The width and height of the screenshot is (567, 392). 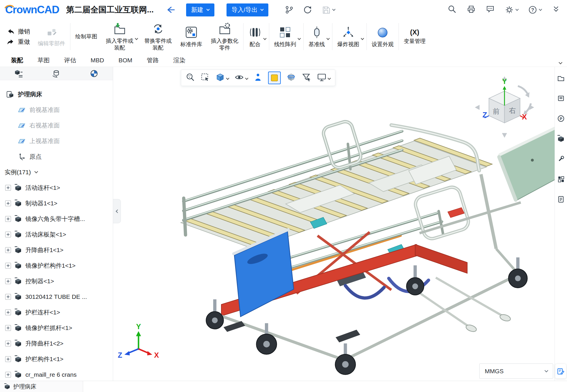 What do you see at coordinates (383, 37) in the screenshot?
I see `set-appearance-button: 设置外观` at bounding box center [383, 37].